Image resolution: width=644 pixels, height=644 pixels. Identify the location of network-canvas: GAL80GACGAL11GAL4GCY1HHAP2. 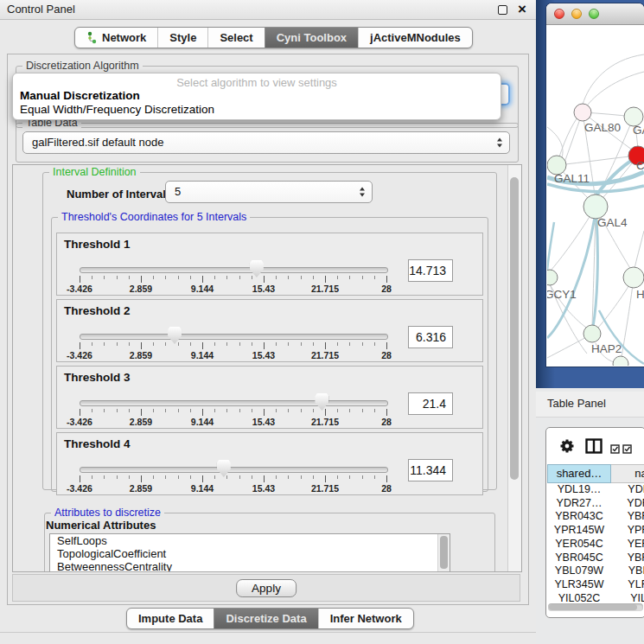
(596, 195).